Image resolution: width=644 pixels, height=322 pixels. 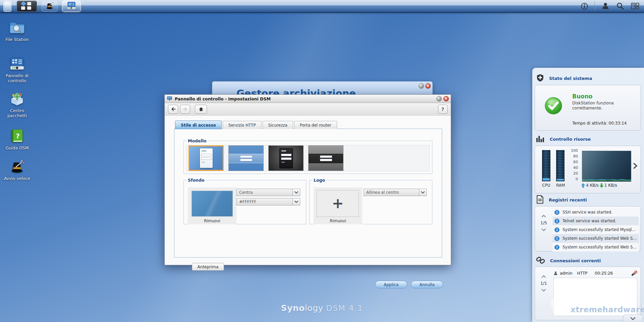 I want to click on logo-fieldset: Logo + Rimuovi Allinea al centro, so click(x=371, y=201).